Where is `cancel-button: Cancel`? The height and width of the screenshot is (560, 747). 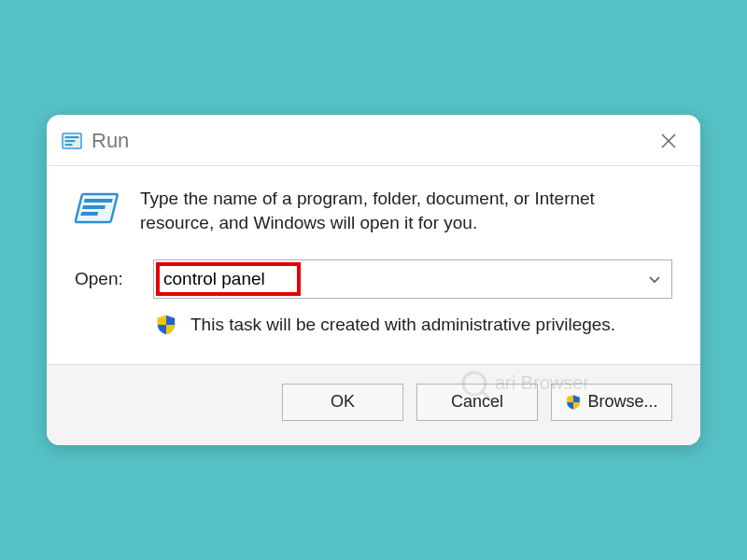 cancel-button: Cancel is located at coordinates (477, 402).